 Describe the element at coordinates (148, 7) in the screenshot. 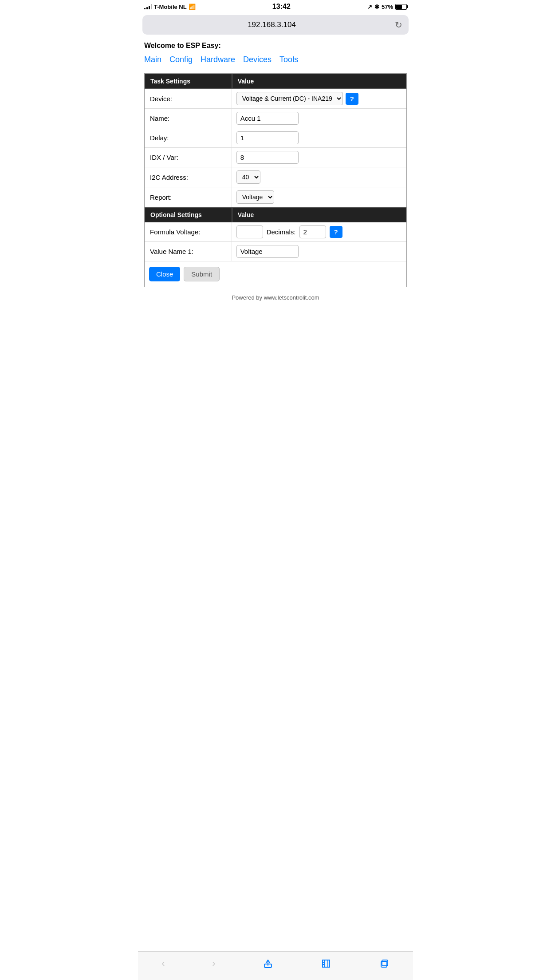

I see `signal-icon` at that location.